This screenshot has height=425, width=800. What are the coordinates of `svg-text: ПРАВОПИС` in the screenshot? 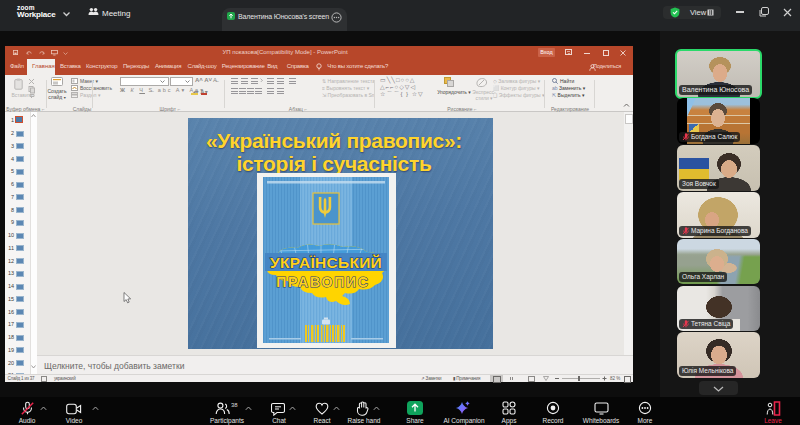 It's located at (323, 282).